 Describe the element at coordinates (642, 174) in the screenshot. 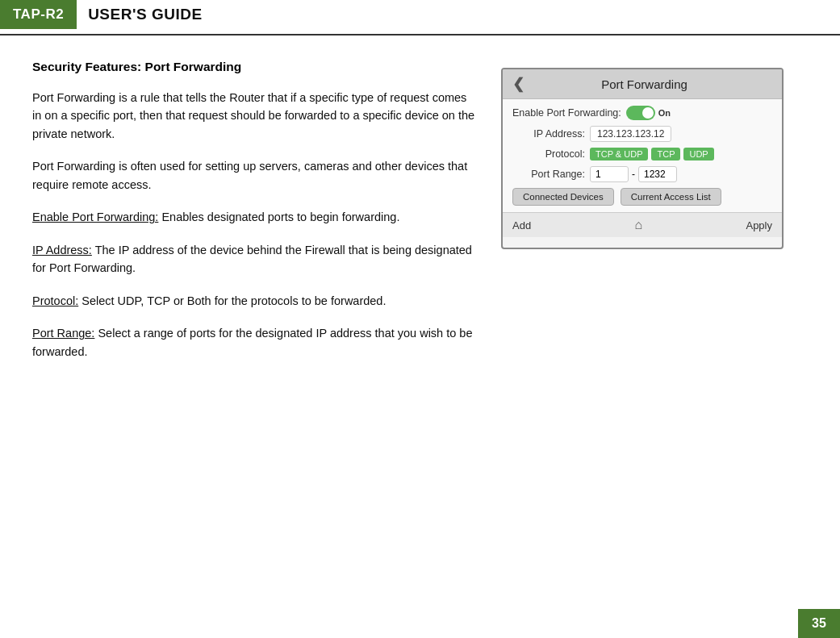

I see `device-port-range-row: Port Range: 1 - 1232` at that location.